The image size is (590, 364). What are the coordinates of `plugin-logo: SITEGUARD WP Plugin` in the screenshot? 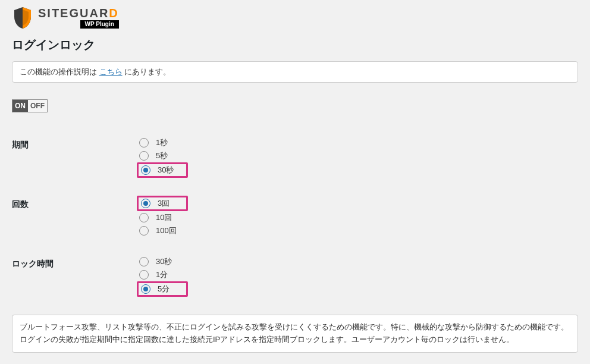 It's located at (295, 18).